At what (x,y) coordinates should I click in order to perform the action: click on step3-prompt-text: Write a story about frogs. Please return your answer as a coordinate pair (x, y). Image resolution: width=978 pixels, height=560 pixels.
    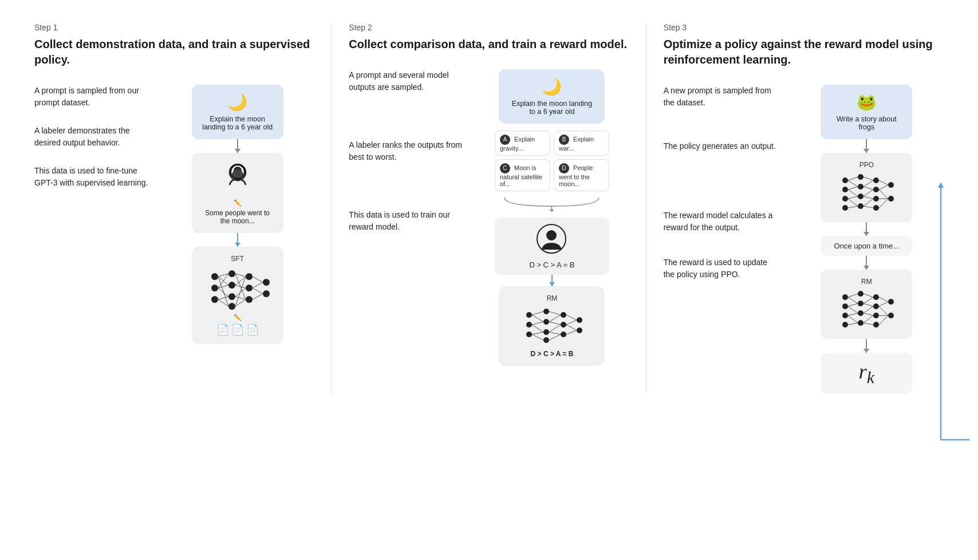
    Looking at the image, I should click on (866, 123).